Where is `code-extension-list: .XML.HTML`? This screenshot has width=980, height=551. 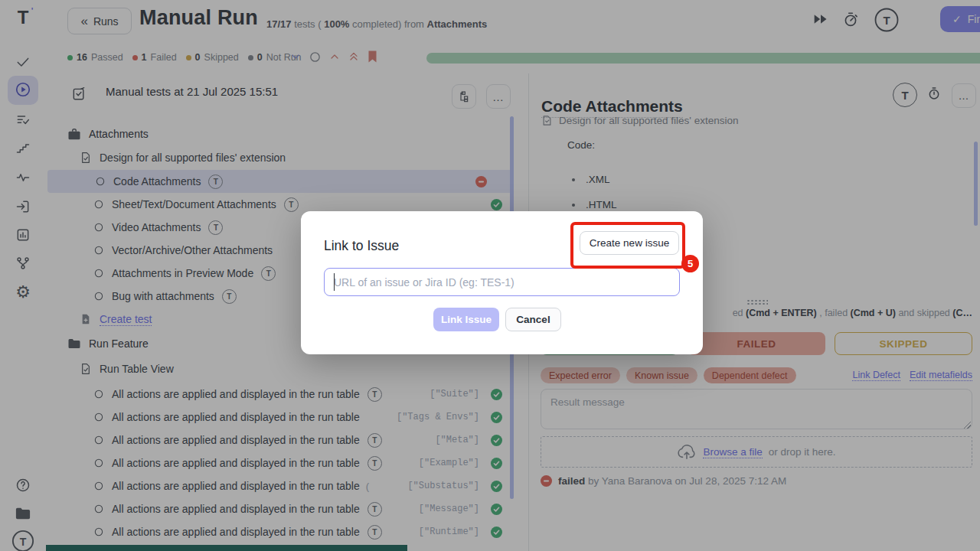
code-extension-list: .XML.HTML is located at coordinates (594, 192).